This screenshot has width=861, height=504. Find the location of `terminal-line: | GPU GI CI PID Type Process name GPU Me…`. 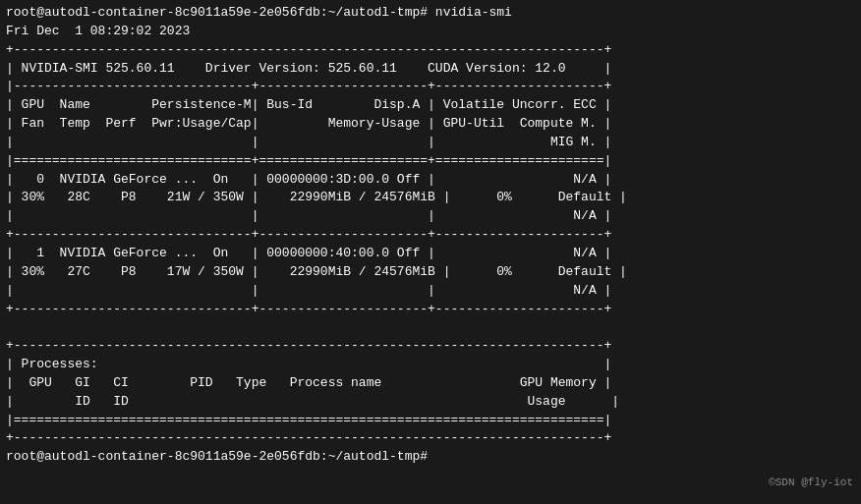

terminal-line: | GPU GI CI PID Type Process name GPU Me… is located at coordinates (430, 383).